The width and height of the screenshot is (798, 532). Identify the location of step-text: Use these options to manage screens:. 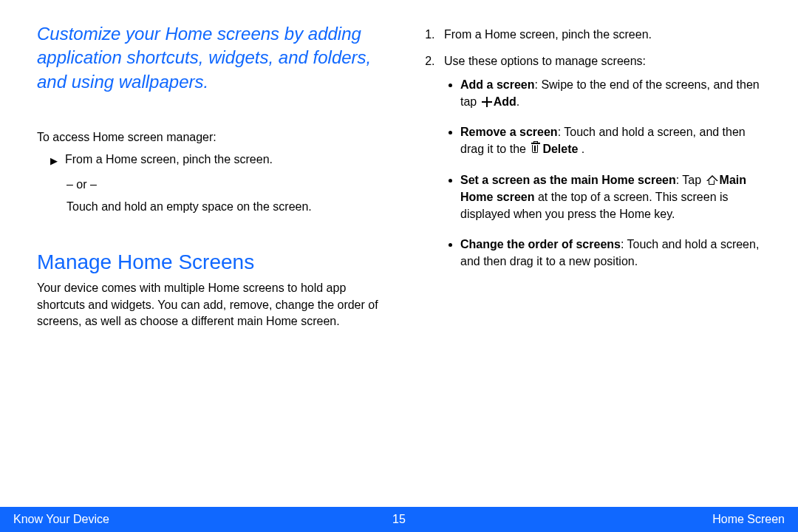
(545, 61).